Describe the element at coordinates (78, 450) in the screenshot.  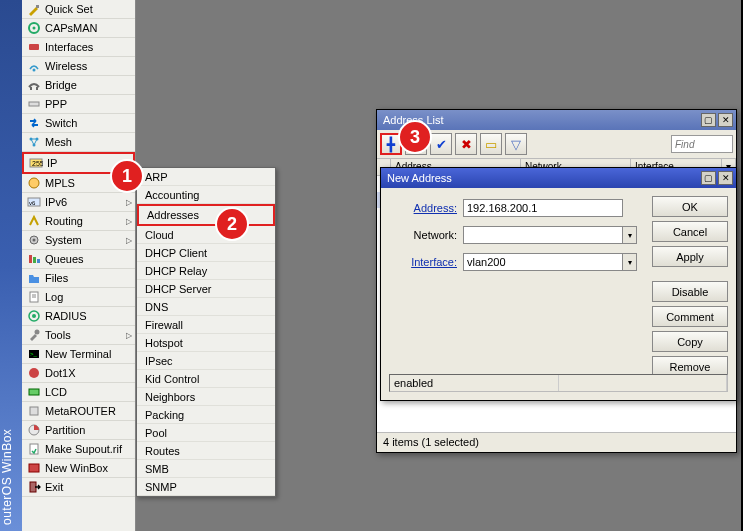
I see `sidebar-item-make-supout-rif: Make Supout.rif` at that location.